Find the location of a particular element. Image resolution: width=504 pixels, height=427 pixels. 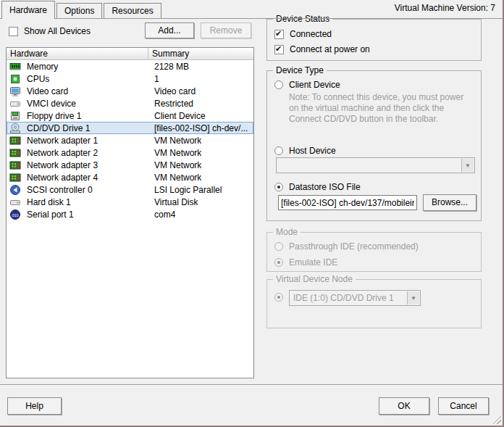

hardware-name: VMCI device is located at coordinates (51, 104).